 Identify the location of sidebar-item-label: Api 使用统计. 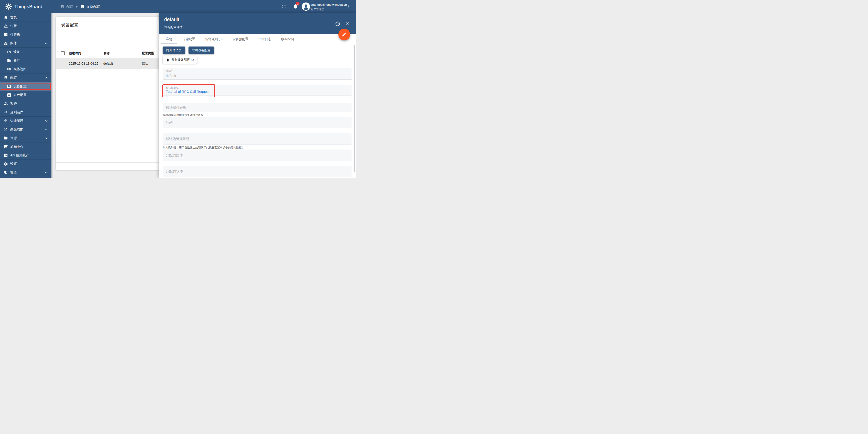
(20, 156).